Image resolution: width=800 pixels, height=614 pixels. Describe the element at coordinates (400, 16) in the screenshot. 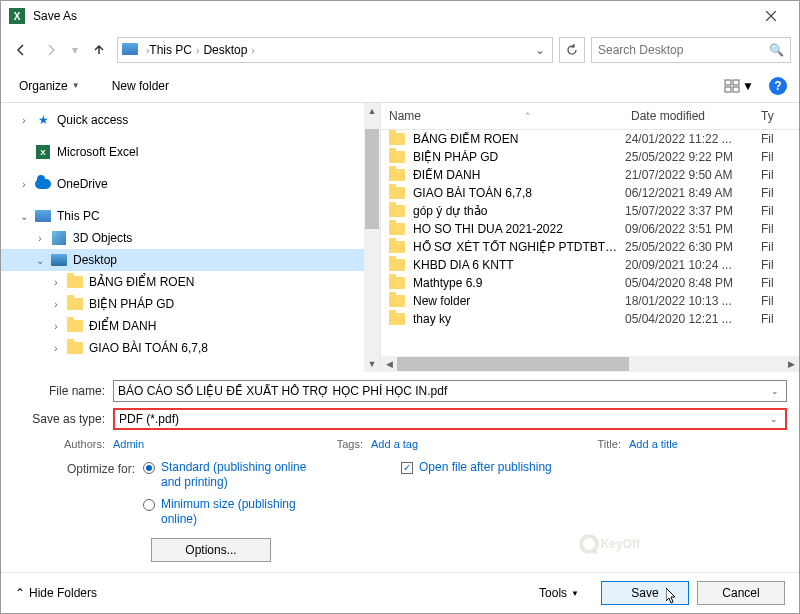

I see `titlebar: X Save As` at that location.